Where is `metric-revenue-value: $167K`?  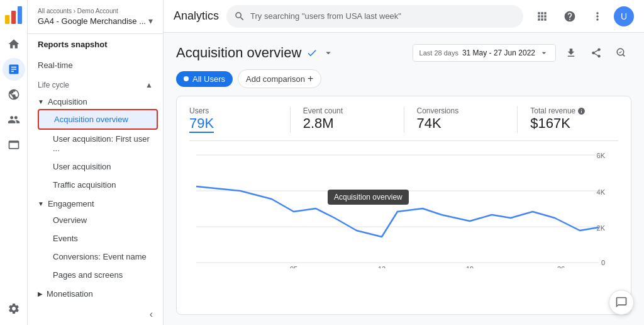
metric-revenue-value: $167K is located at coordinates (574, 123).